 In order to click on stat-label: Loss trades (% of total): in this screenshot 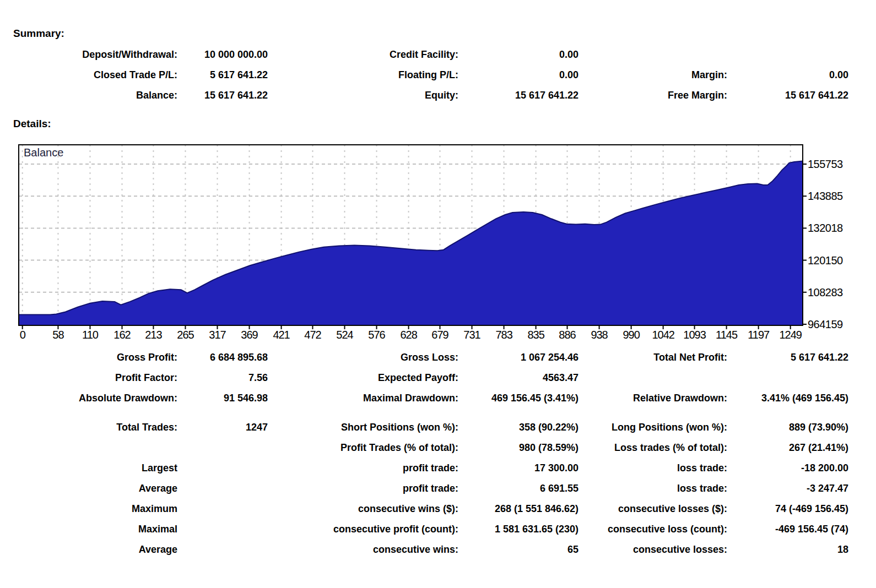, I will do `click(653, 448)`.